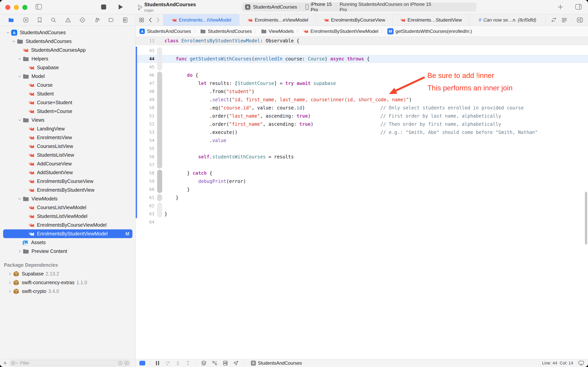 The image size is (588, 367). I want to click on sidebar-item-course-student: Course+Student, so click(68, 102).